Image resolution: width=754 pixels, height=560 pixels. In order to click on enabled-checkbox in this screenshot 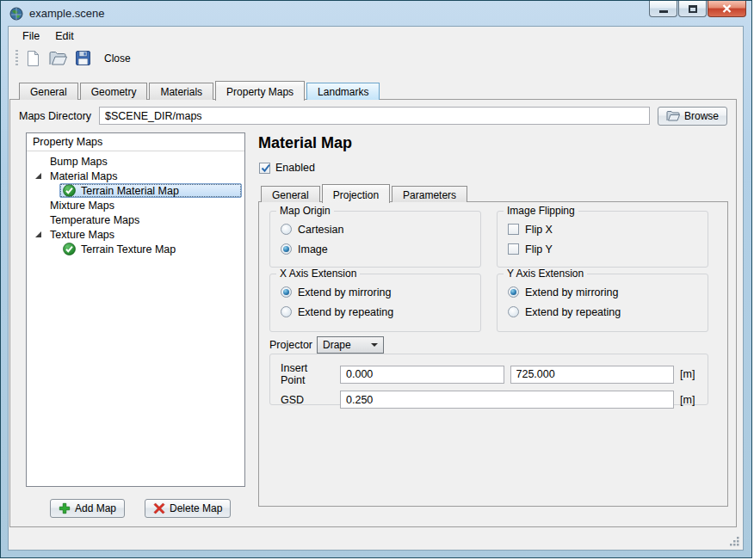, I will do `click(265, 169)`.